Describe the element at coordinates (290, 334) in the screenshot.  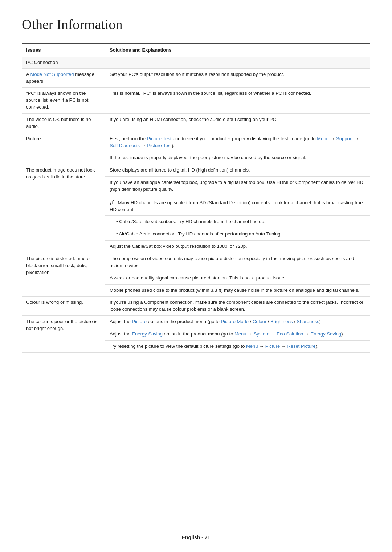
I see `eco-solution-link: Eco Solution` at that location.